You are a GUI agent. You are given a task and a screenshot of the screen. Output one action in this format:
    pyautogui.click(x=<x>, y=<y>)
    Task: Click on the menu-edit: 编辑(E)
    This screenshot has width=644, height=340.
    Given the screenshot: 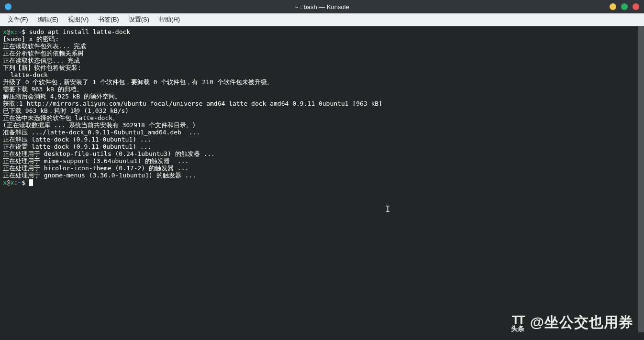 What is the action you would take?
    pyautogui.click(x=48, y=20)
    